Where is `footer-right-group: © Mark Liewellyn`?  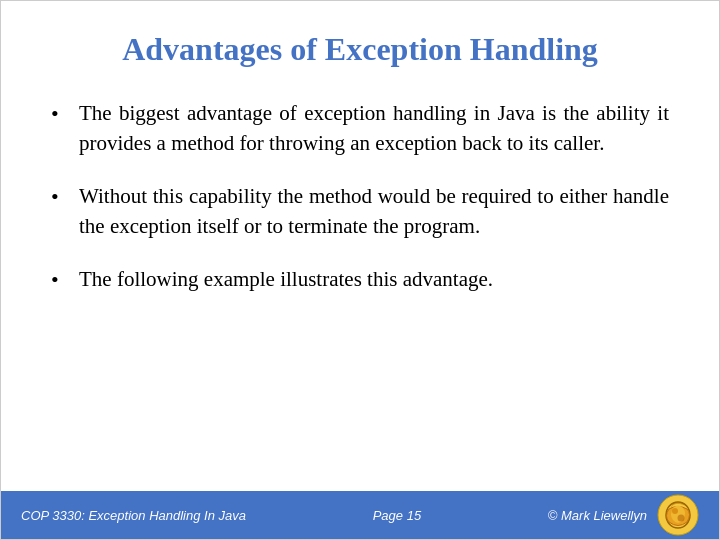 footer-right-group: © Mark Liewellyn is located at coordinates (624, 515).